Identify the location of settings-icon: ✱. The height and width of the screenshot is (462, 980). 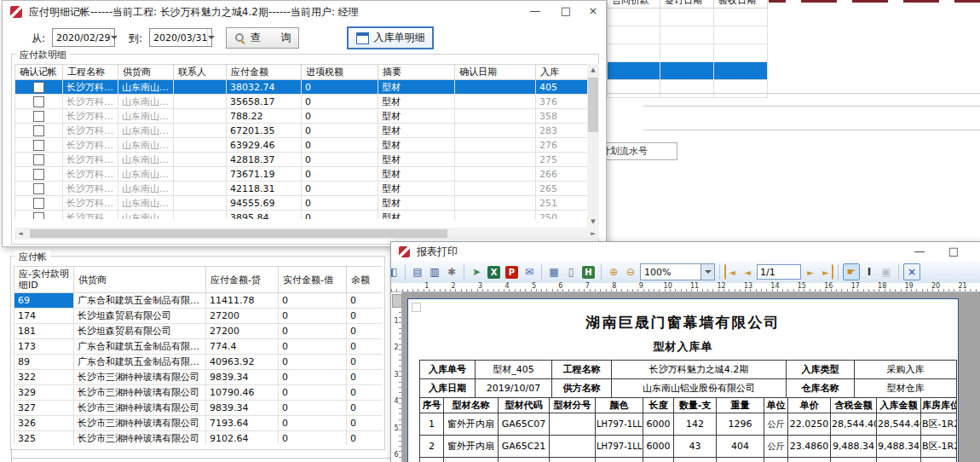
(452, 272).